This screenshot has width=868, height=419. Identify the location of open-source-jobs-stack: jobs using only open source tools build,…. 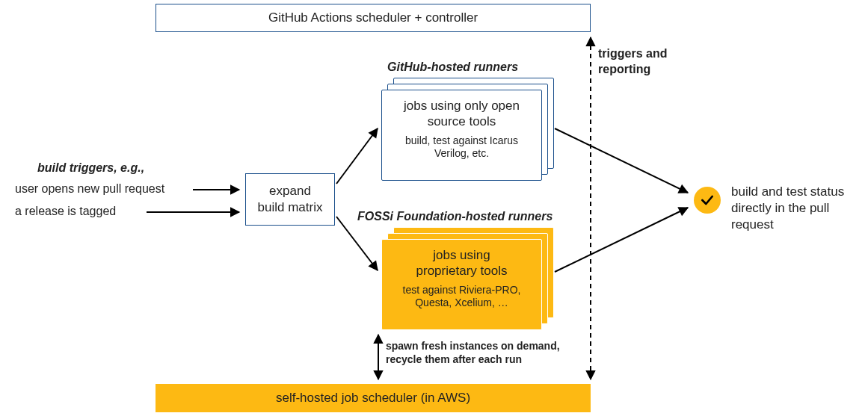
(468, 129).